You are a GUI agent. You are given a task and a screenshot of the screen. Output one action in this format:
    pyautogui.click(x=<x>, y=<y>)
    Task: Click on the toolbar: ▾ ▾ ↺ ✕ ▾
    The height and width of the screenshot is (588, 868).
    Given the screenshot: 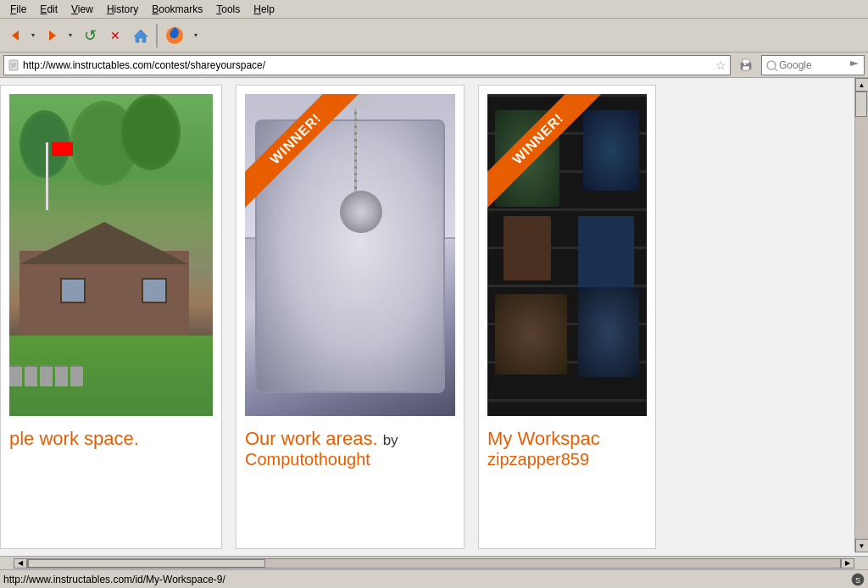 What is the action you would take?
    pyautogui.click(x=434, y=36)
    